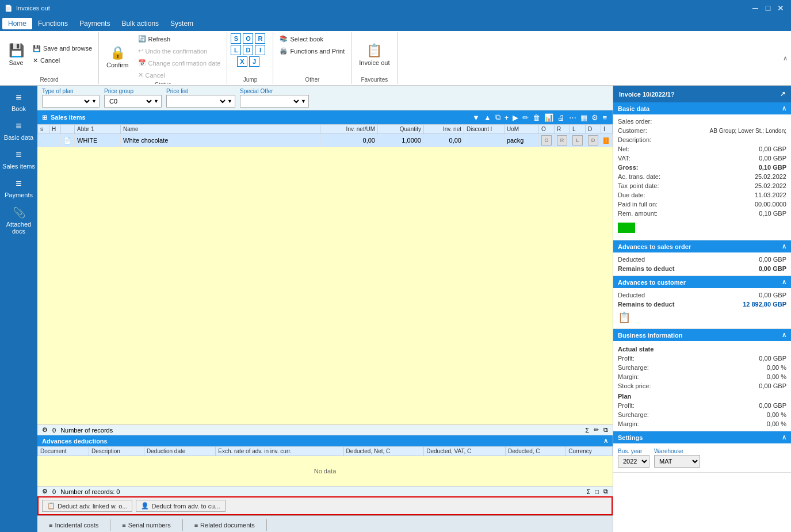  What do you see at coordinates (62, 48) in the screenshot?
I see `save-browse-button: 💾 Save and browse` at bounding box center [62, 48].